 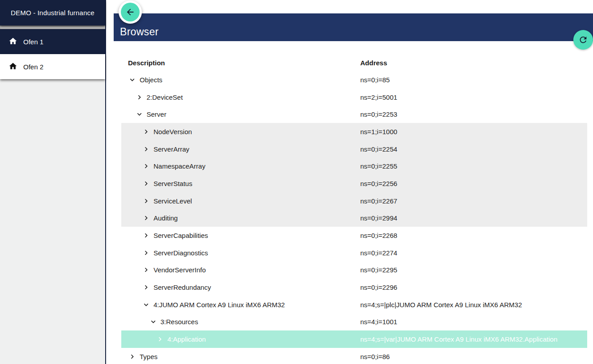 I want to click on tree-row-label: ServiceLevel, so click(x=173, y=201).